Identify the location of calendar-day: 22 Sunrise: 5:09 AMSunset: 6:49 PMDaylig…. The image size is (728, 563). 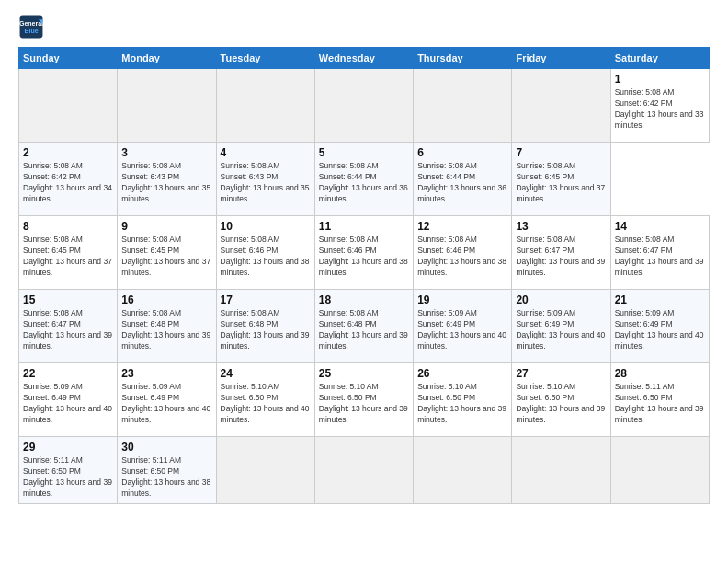
(68, 400).